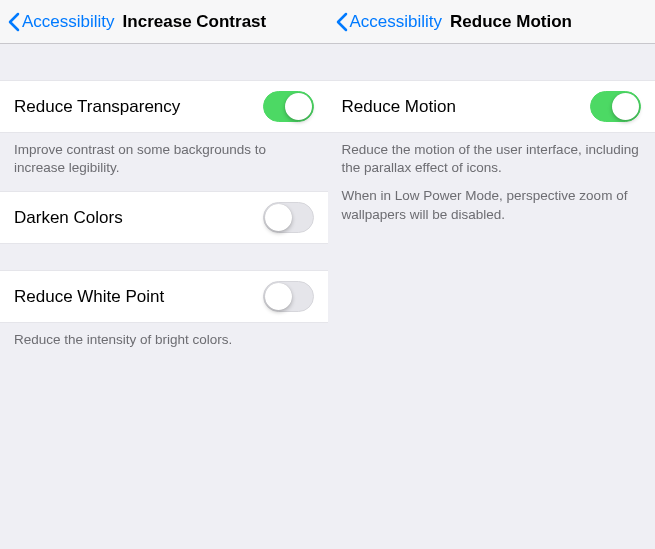 The width and height of the screenshot is (655, 549). Describe the element at coordinates (195, 22) in the screenshot. I see `page-title-left: Increase Contrast` at that location.